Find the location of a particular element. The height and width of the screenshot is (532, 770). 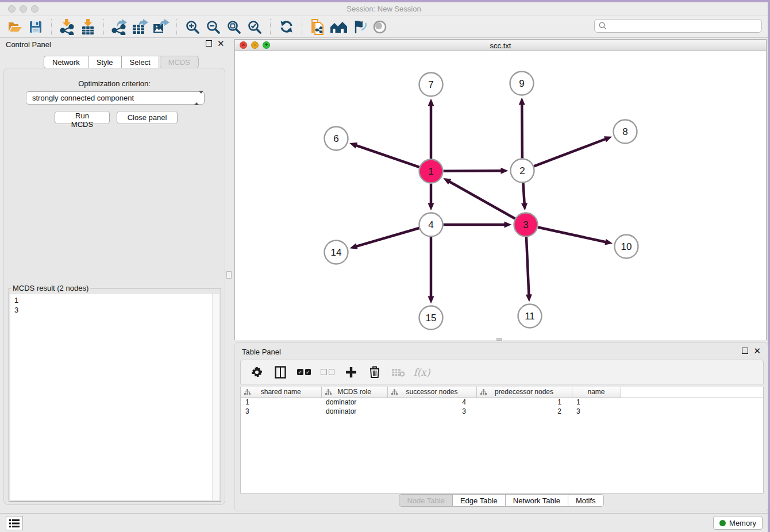

criterion-dropdown: strongly connected component is located at coordinates (115, 98).